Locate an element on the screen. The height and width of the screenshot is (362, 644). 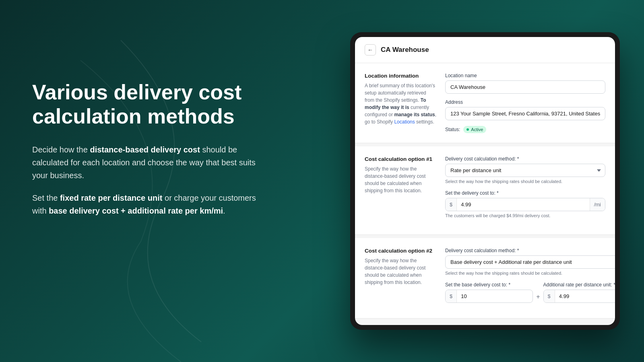
locations-link: Locations is located at coordinates (404, 122).